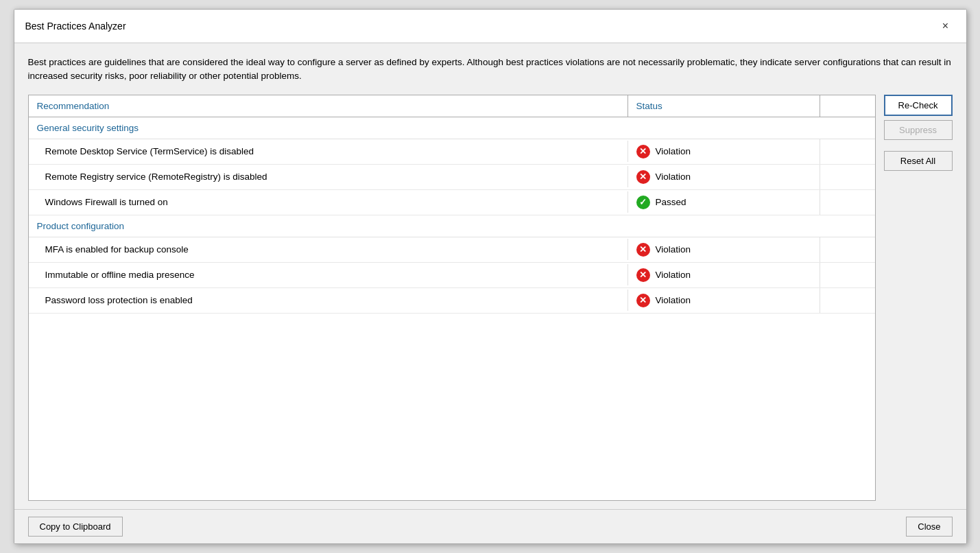  I want to click on table-row-row-immutable: Immutable or offline media presence✕Viol…, so click(452, 276).